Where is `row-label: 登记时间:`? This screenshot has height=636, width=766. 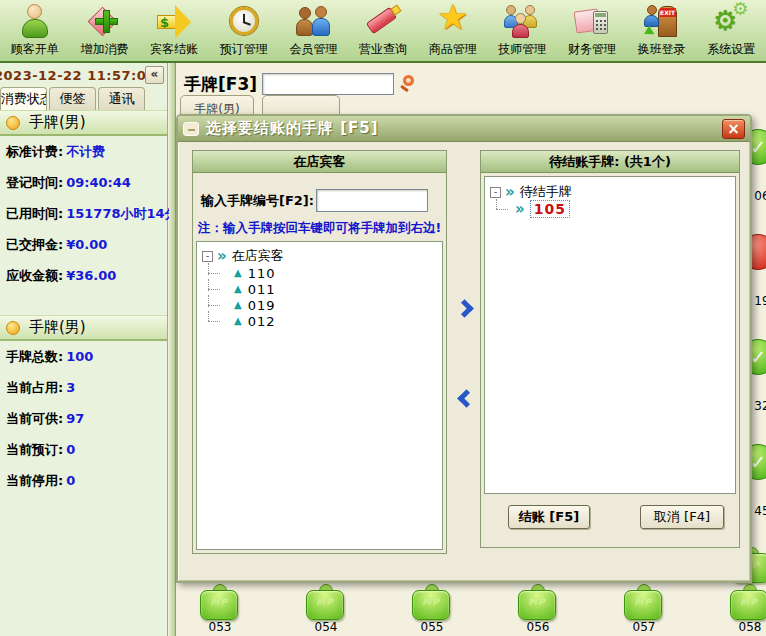 row-label: 登记时间: is located at coordinates (34, 182).